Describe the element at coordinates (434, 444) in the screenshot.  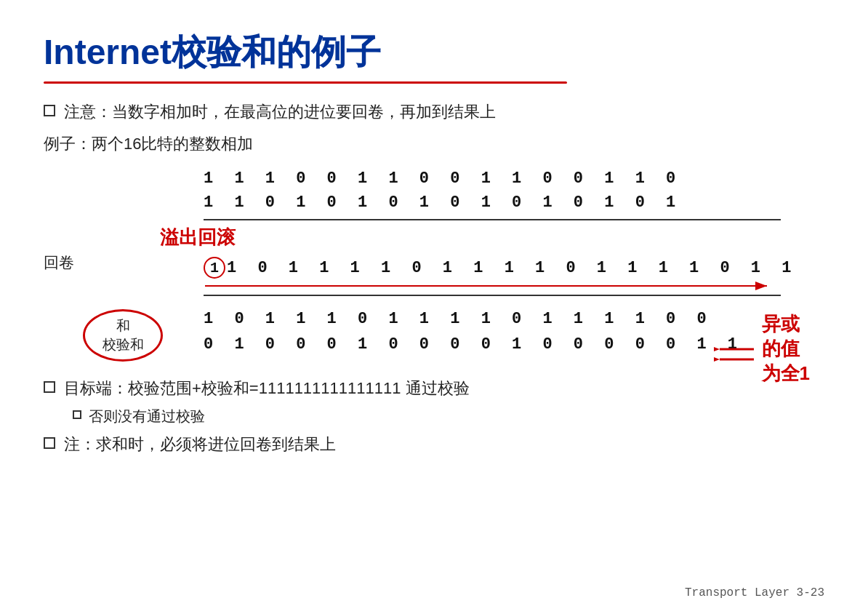
I see `bullet-3: 注：求和时，必须将进位回卷到结果上` at that location.